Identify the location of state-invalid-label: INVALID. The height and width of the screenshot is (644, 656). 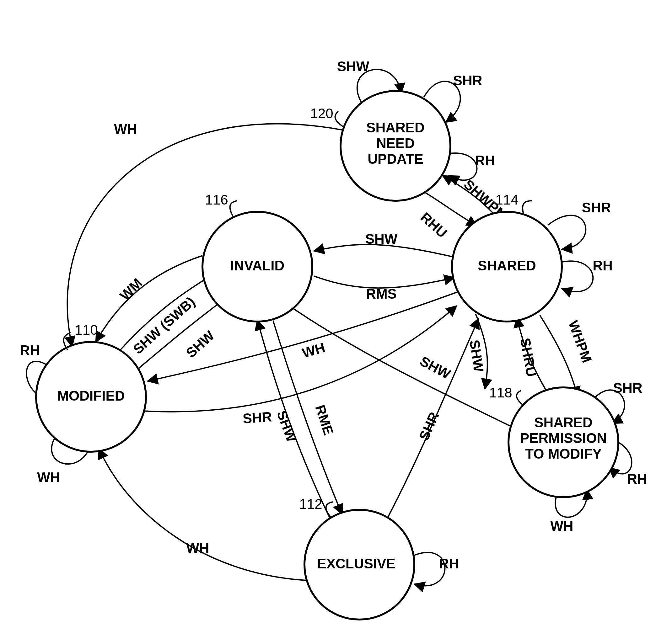
(258, 266).